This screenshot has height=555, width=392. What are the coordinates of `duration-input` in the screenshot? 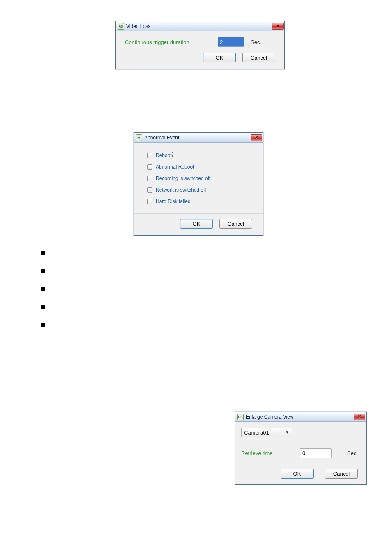 It's located at (231, 42).